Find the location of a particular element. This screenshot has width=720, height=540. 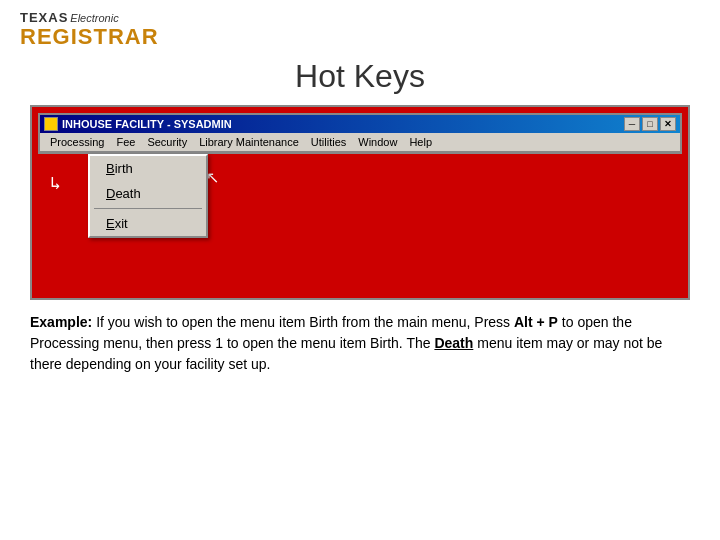

dropdown-divider is located at coordinates (148, 208).